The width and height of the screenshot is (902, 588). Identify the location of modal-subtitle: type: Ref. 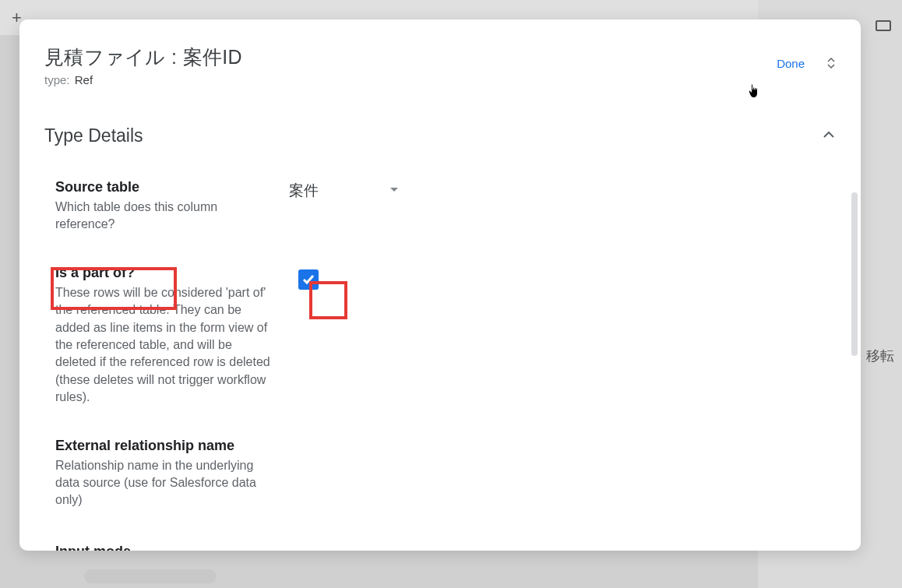
(143, 79).